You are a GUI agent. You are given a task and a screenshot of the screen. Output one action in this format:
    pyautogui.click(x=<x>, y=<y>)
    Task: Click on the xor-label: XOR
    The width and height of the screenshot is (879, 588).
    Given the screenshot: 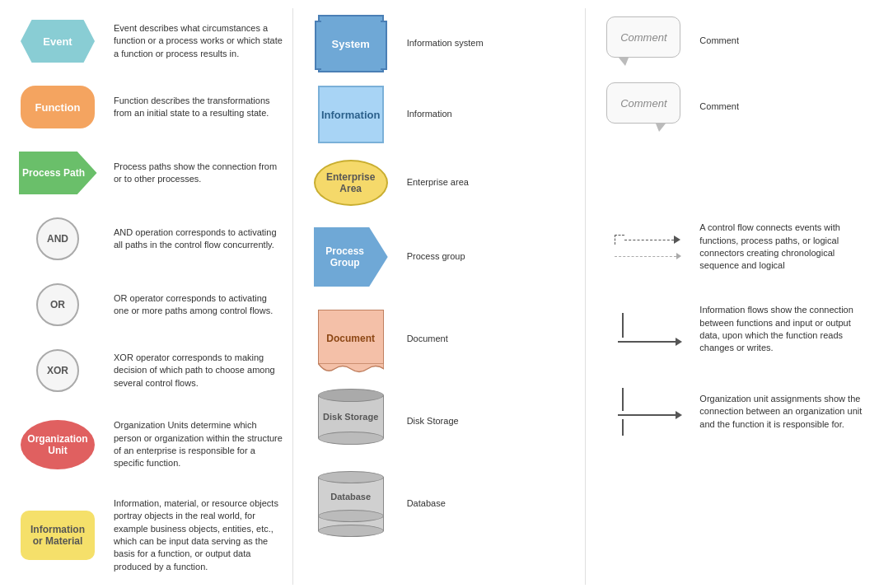 What is the action you would take?
    pyautogui.click(x=58, y=371)
    